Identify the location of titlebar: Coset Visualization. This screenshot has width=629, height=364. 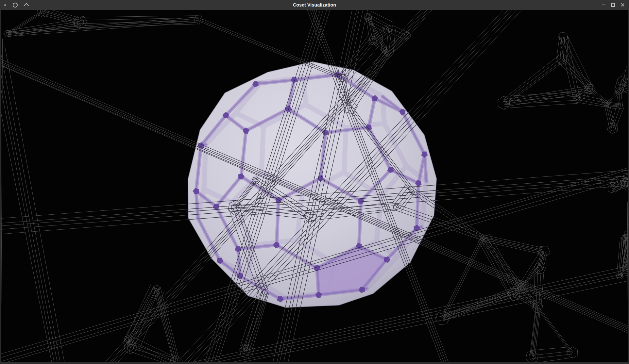
(314, 5).